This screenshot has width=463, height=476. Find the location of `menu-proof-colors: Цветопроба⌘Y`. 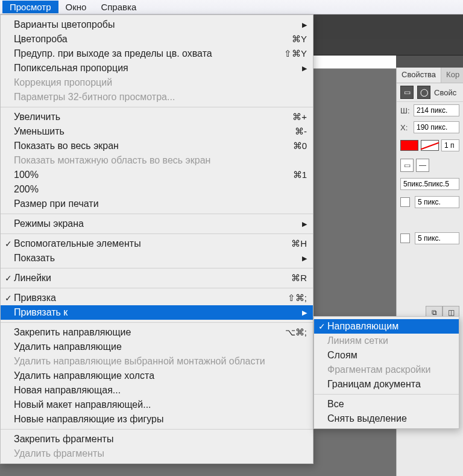

menu-proof-colors: Цветопроба⌘Y is located at coordinates (157, 39).